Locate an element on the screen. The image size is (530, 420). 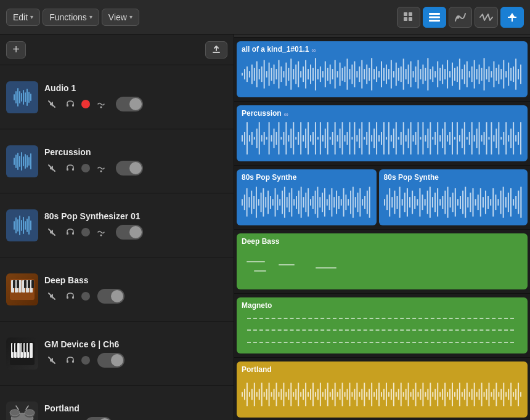
send-icon is located at coordinates (101, 168).